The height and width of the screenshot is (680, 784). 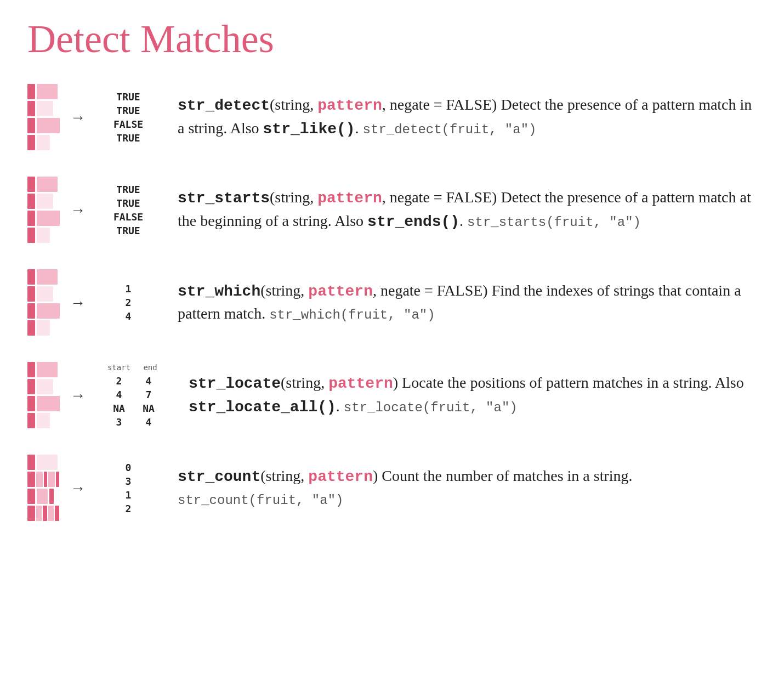 I want to click on function-row-str-locate: → start end 2 4 4 7 NA NA 3 4 str_locate…, so click(x=392, y=395).